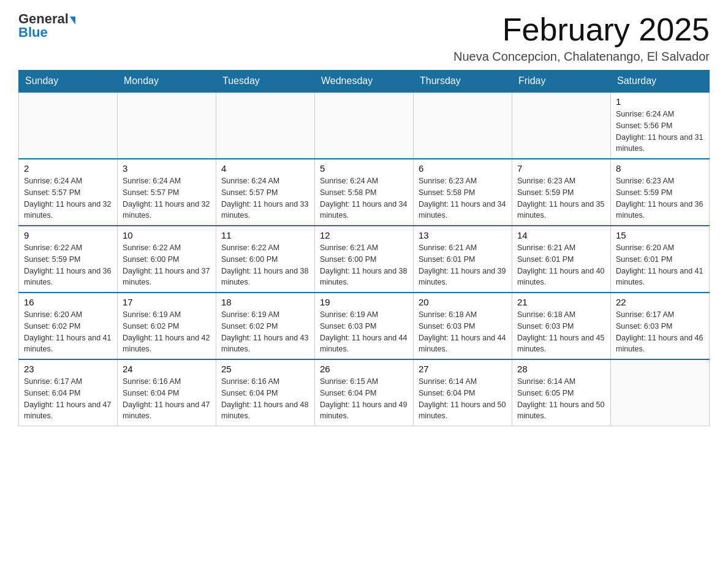 This screenshot has width=728, height=563. What do you see at coordinates (364, 168) in the screenshot?
I see `day-number: 5` at bounding box center [364, 168].